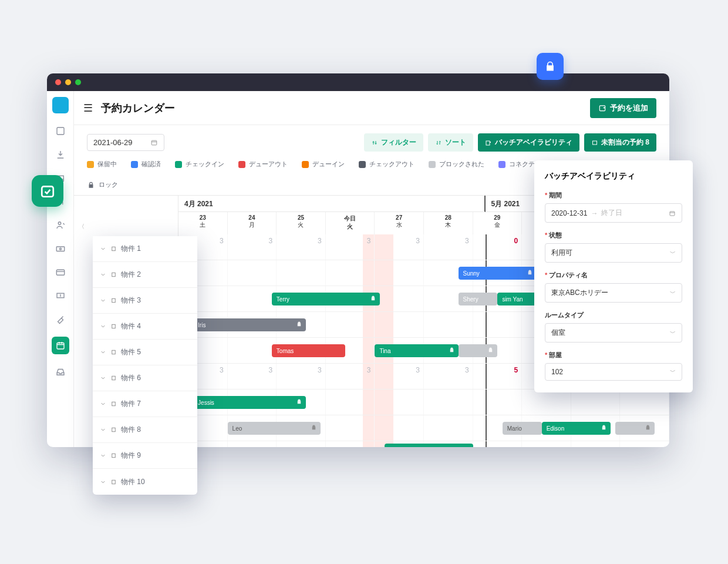 The height and width of the screenshot is (564, 728). Describe the element at coordinates (145, 352) in the screenshot. I see `property-item: 物件 5` at that location.